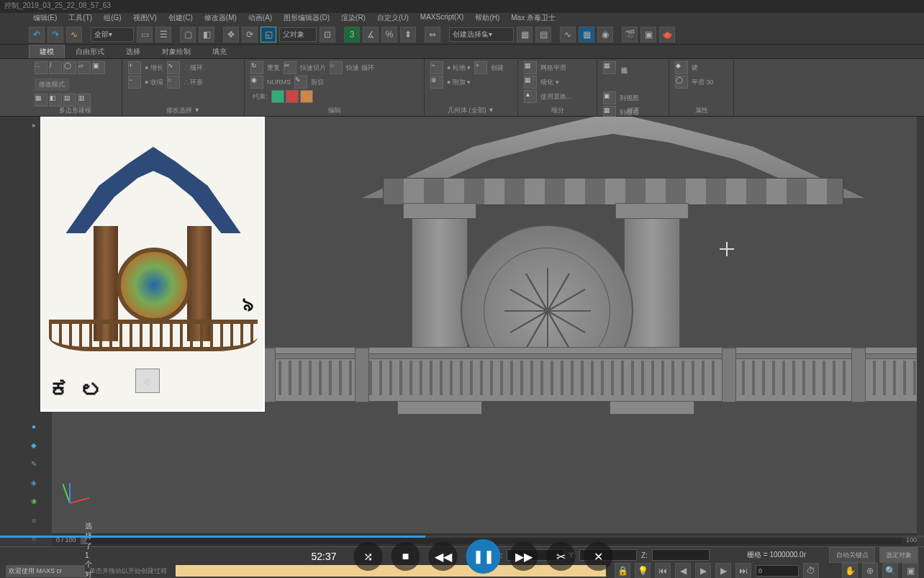 The height and width of the screenshot is (578, 924). Describe the element at coordinates (34, 464) in the screenshot. I see `brush-icon: ✎` at that location.